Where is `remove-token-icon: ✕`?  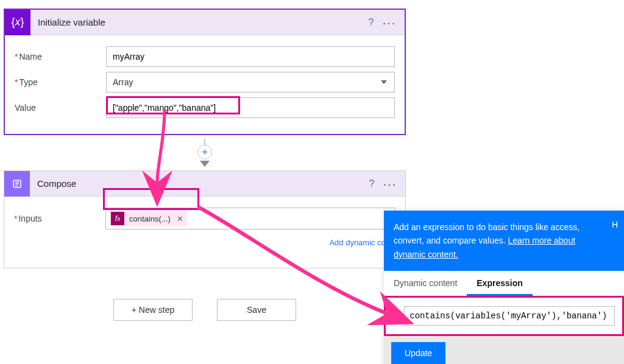
remove-token-icon: ✕ is located at coordinates (180, 219).